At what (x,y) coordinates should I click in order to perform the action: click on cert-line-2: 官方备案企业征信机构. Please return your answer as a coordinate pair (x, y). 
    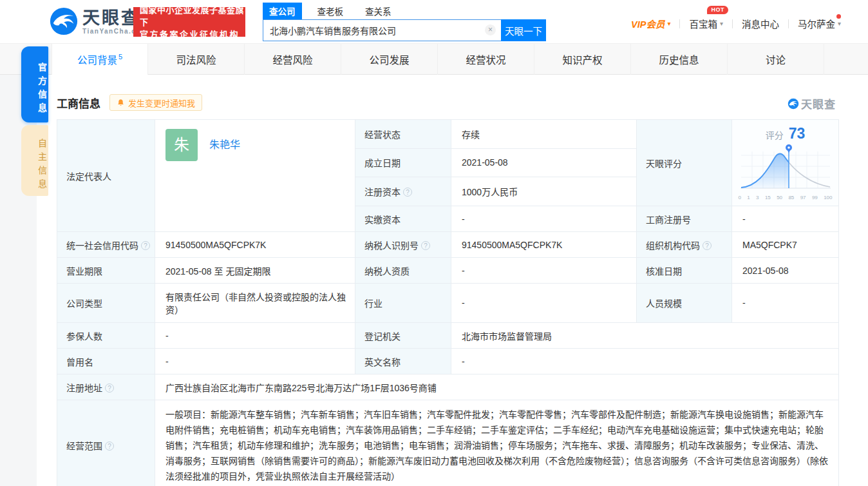
    Looking at the image, I should click on (193, 35).